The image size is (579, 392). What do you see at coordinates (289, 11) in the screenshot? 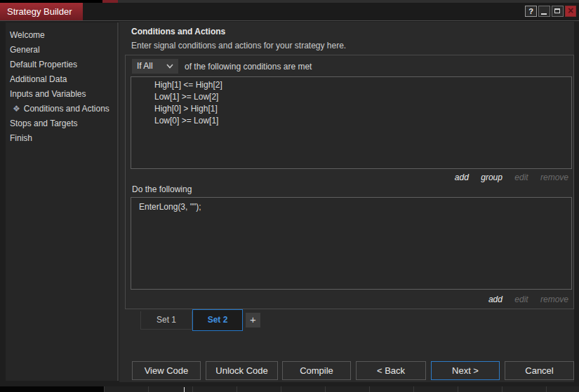
I see `titlebar` at bounding box center [289, 11].